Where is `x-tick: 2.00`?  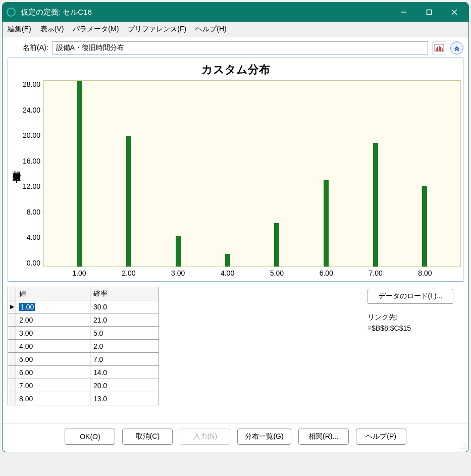 x-tick: 2.00 is located at coordinates (129, 273).